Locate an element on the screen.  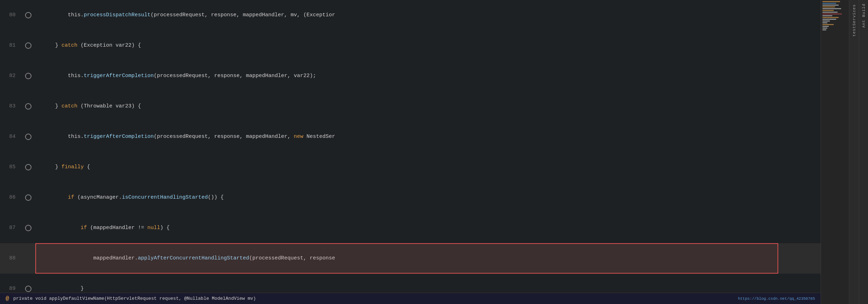
line-number: 82 is located at coordinates (11, 76).